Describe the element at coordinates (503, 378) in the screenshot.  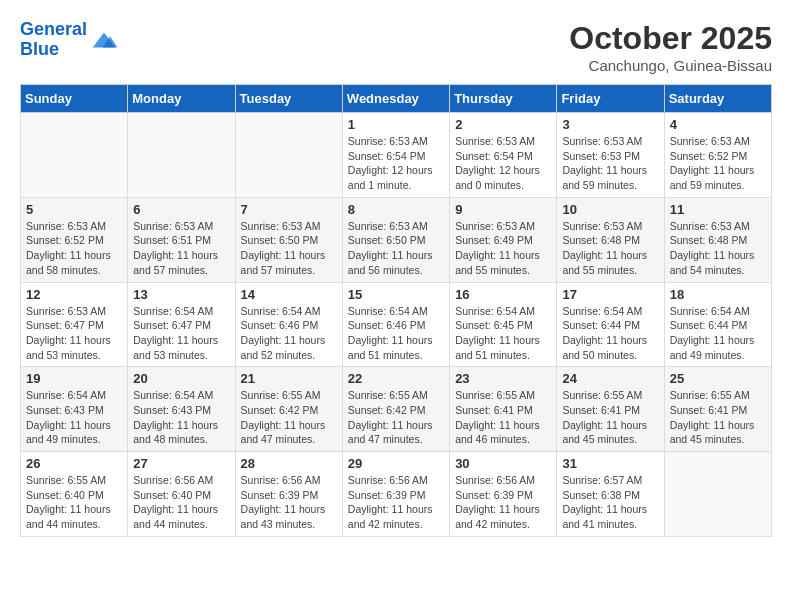
I see `day-number: 23` at that location.